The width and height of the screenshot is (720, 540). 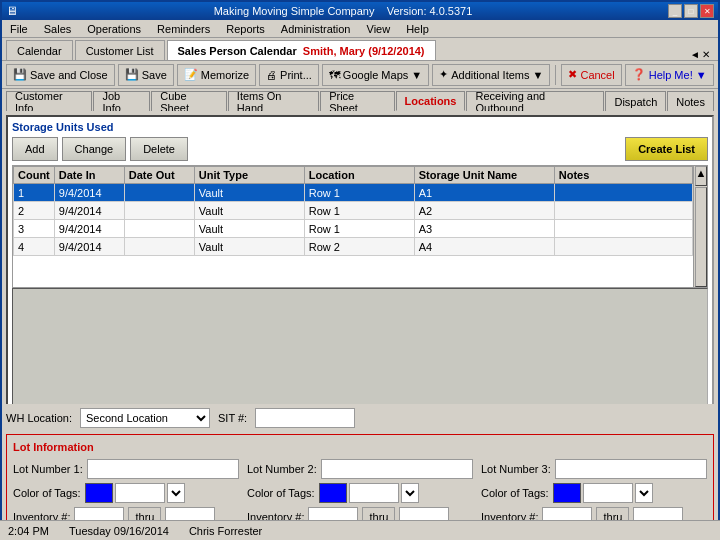 I want to click on tab-job-info: Job Info, so click(x=122, y=101).